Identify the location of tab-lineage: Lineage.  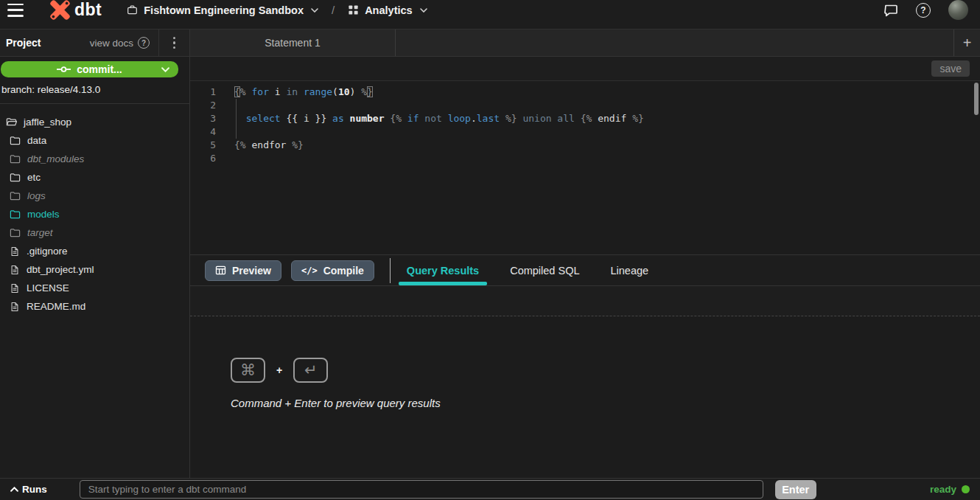
(629, 270).